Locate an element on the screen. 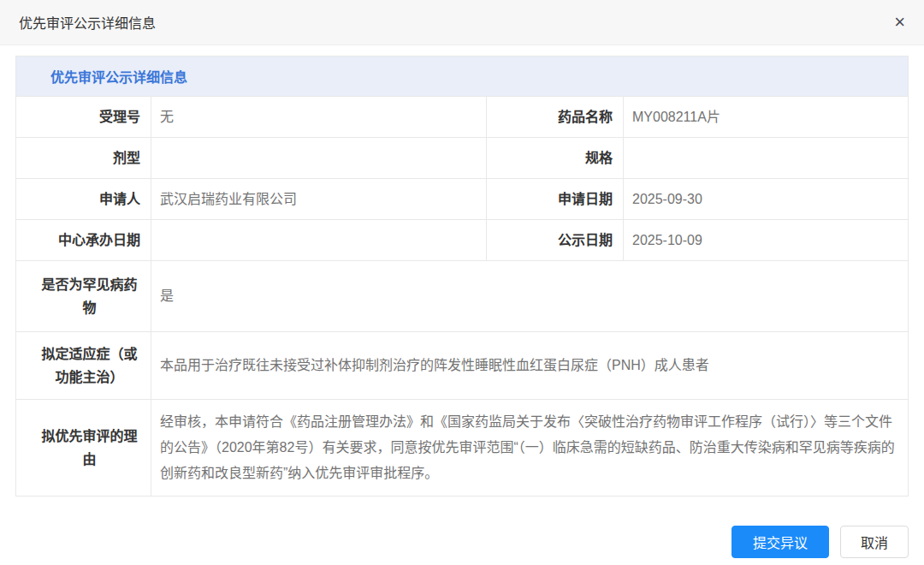  modal-title: 优先审评公示详细信息 is located at coordinates (87, 22).